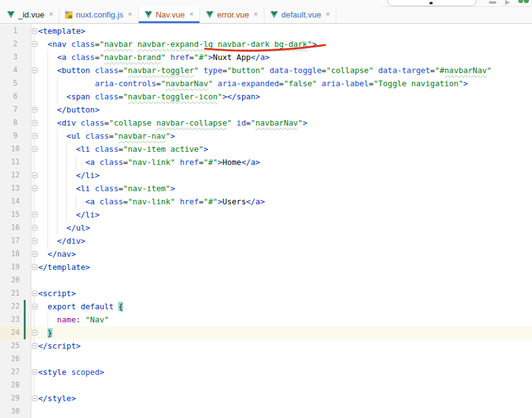 This screenshot has height=418, width=532. I want to click on build-hammer-icon, so click(493, 2).